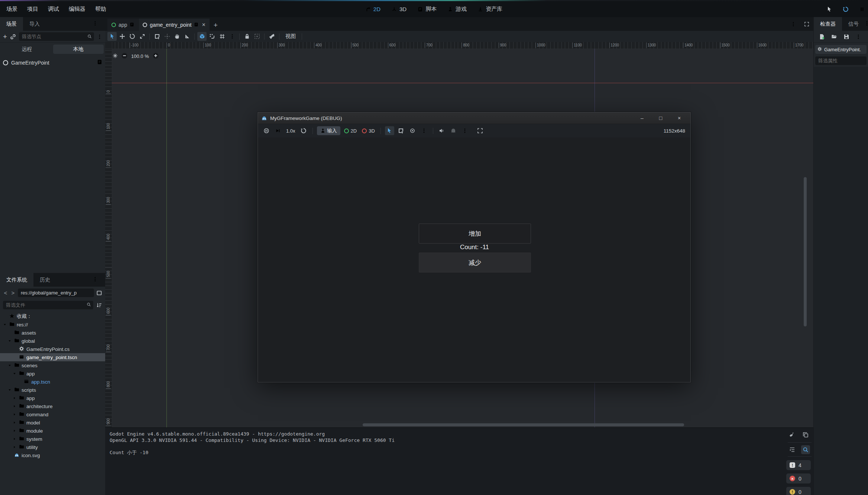 The image size is (868, 495). I want to click on debug-overlay-icon, so click(453, 131).